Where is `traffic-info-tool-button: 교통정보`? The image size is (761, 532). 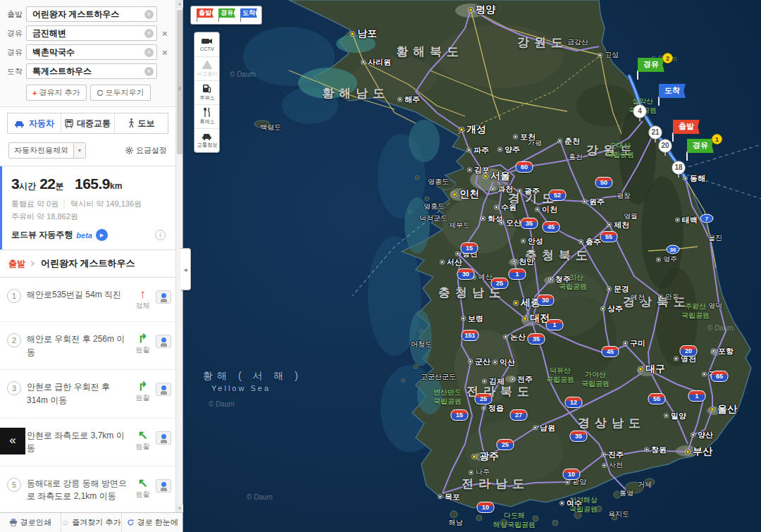 traffic-info-tool-button: 교통정보 is located at coordinates (207, 140).